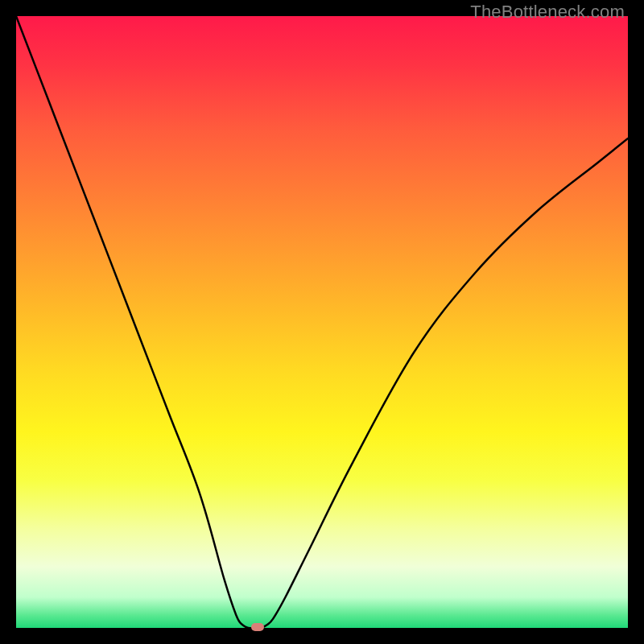  I want to click on minimum-marker, so click(258, 627).